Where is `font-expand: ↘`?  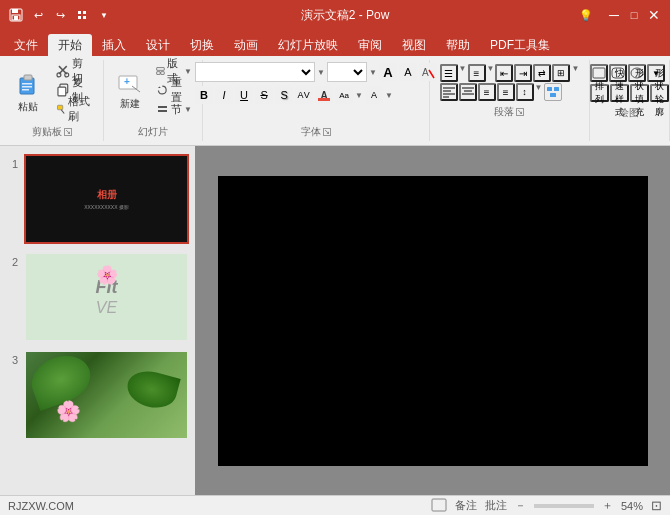
font-expand: ↘ is located at coordinates (327, 132).